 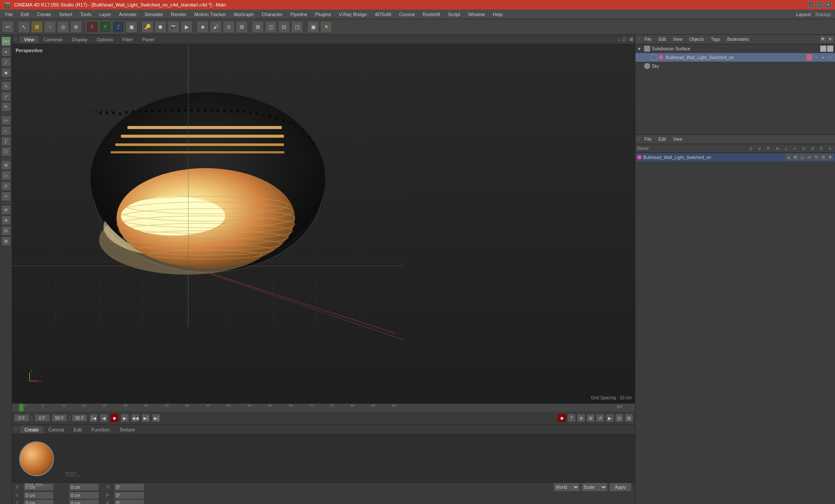 What do you see at coordinates (454, 14) in the screenshot?
I see `menu-script: Script` at bounding box center [454, 14].